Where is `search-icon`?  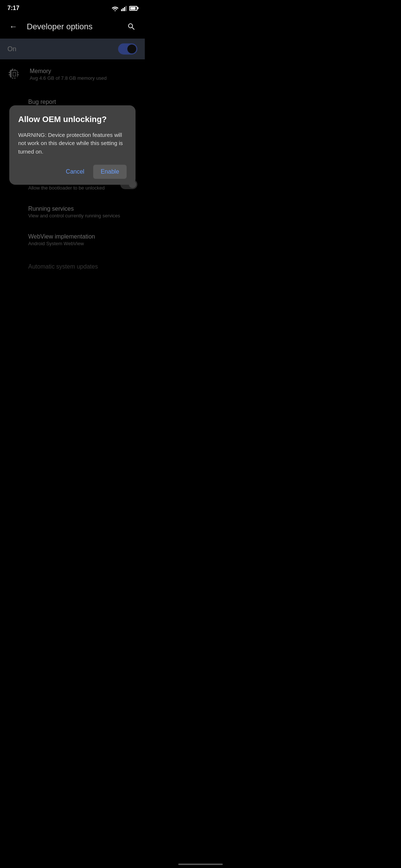 search-icon is located at coordinates (131, 27).